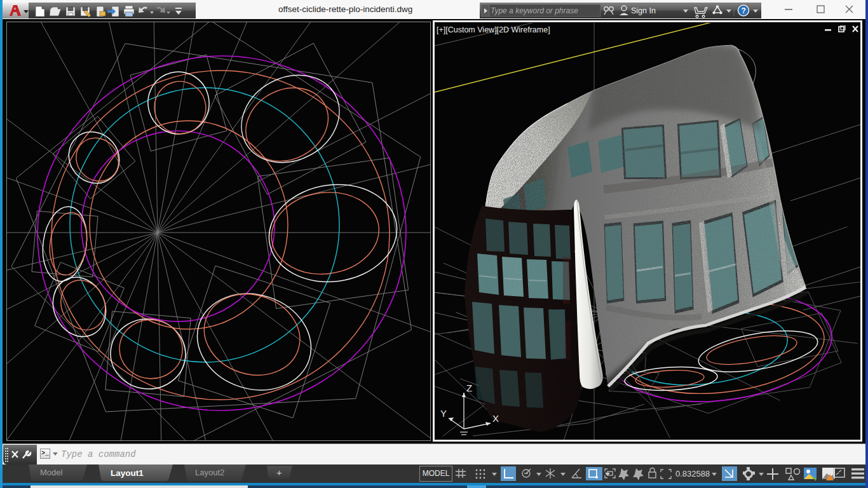 The height and width of the screenshot is (488, 868). I want to click on svg-text: X, so click(496, 418).